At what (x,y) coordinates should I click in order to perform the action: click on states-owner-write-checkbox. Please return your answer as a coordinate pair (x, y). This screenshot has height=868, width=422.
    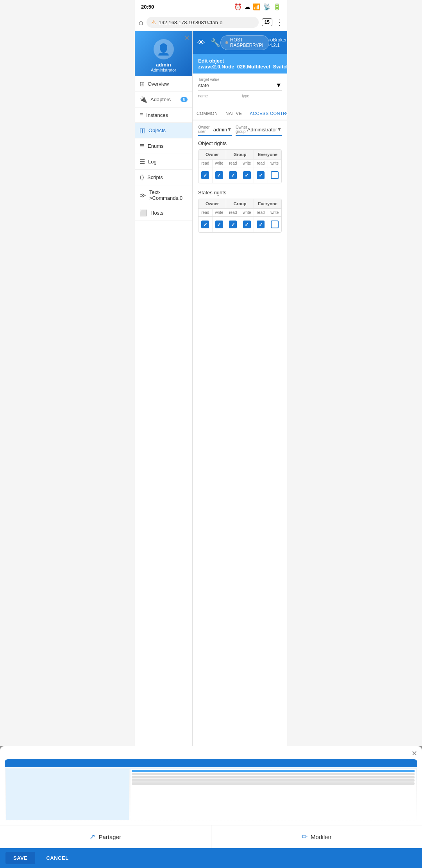
    Looking at the image, I should click on (219, 224).